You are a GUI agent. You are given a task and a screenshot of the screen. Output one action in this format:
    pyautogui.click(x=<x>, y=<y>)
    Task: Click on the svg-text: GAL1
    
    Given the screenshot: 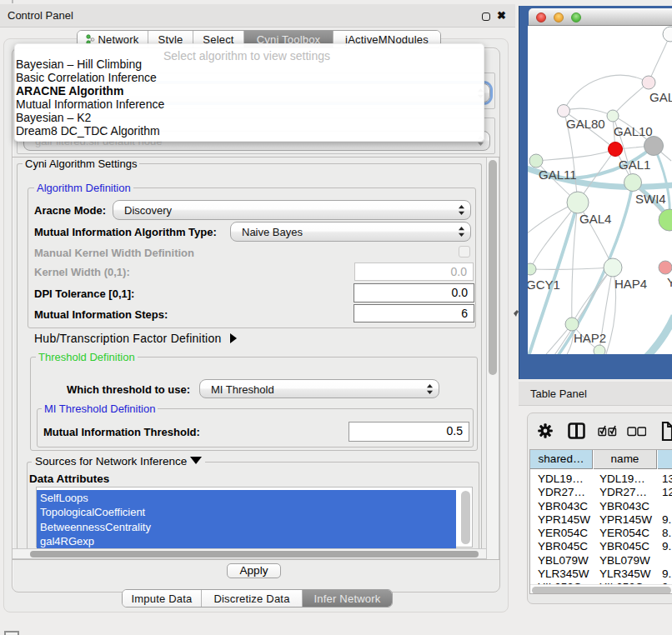 What is the action you would take?
    pyautogui.click(x=634, y=165)
    